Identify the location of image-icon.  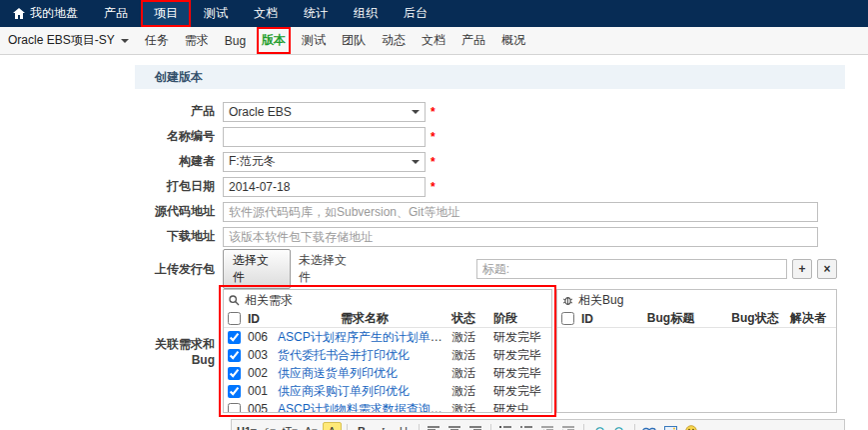
(671, 428).